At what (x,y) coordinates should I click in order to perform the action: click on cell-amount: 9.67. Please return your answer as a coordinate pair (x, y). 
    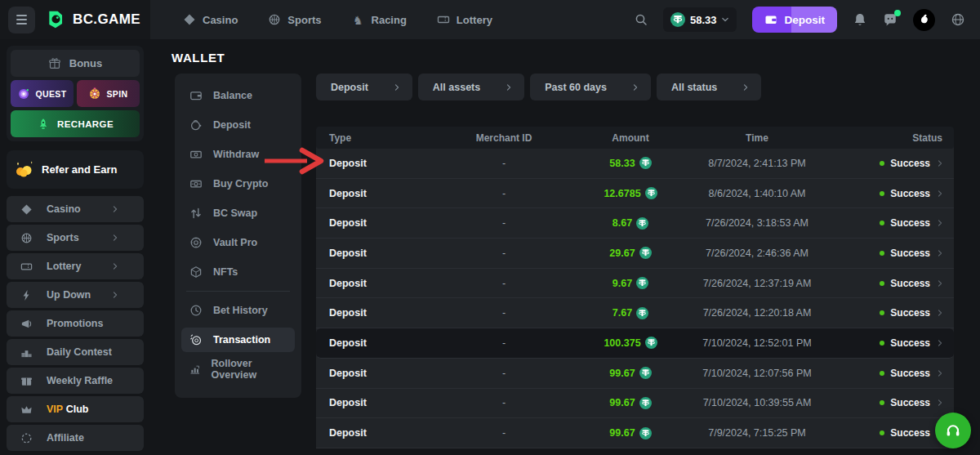
    Looking at the image, I should click on (630, 283).